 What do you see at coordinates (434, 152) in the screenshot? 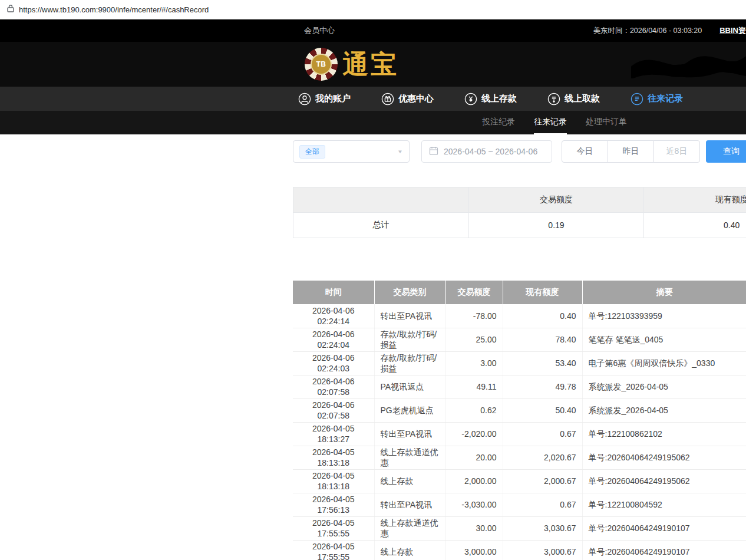
I see `calendar-icon` at bounding box center [434, 152].